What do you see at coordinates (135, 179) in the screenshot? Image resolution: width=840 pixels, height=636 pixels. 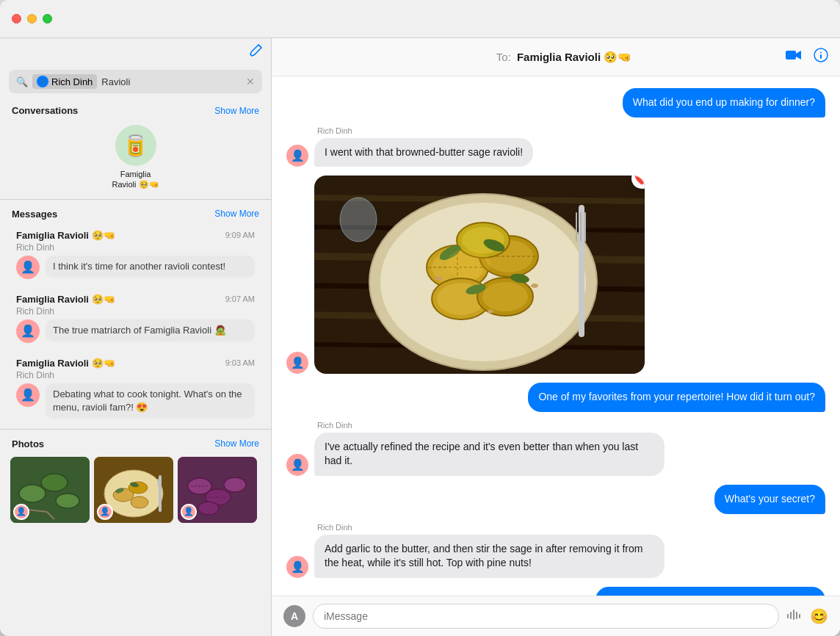 I see `conv-name: FamigliaRavioli 🥺🤜` at bounding box center [135, 179].